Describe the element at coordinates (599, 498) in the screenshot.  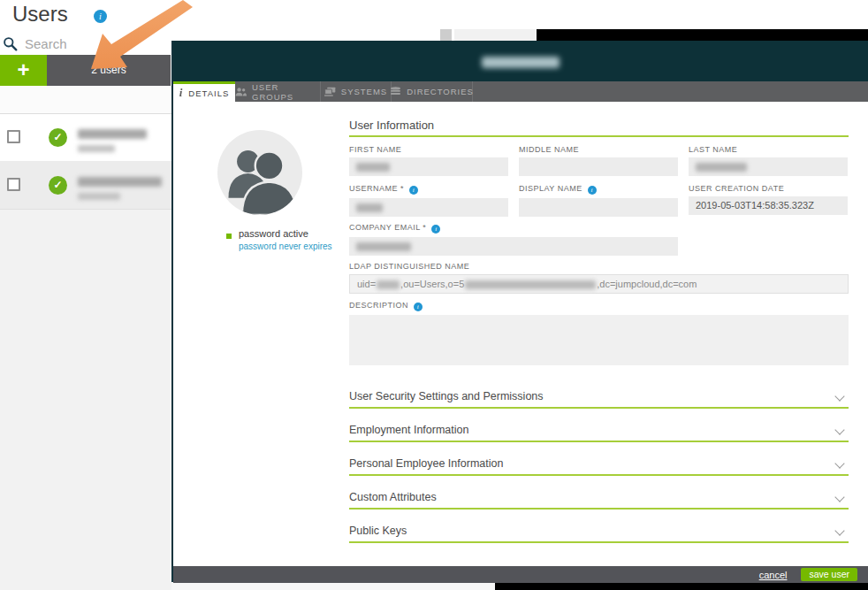
I see `section-custom-attributes: Custom Attributes` at that location.